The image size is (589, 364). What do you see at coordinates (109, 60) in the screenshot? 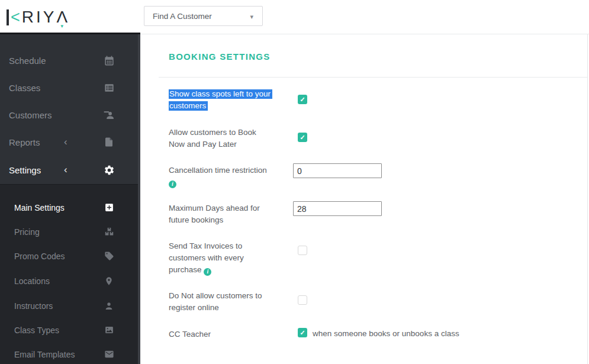
I see `calendar-icon` at bounding box center [109, 60].